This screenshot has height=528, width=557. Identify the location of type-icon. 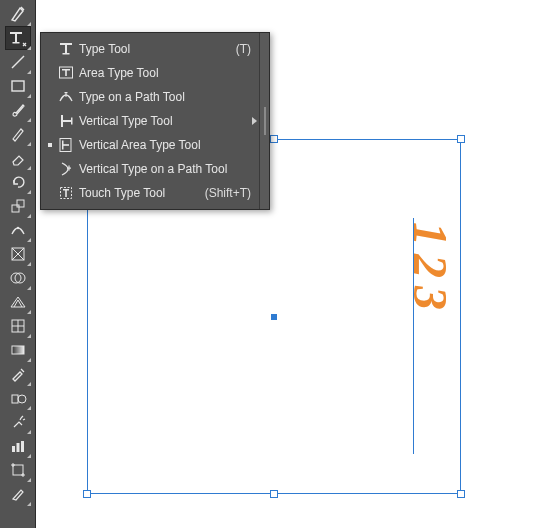
(66, 49).